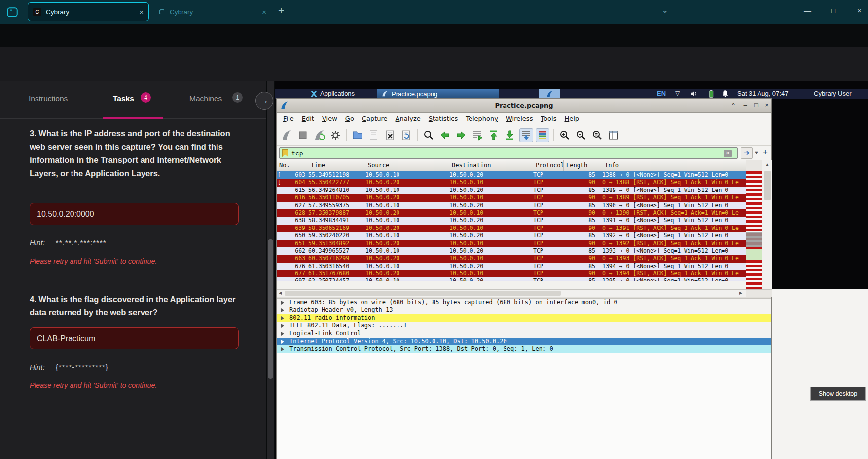  I want to click on menu-wireless: Wireless, so click(519, 118).